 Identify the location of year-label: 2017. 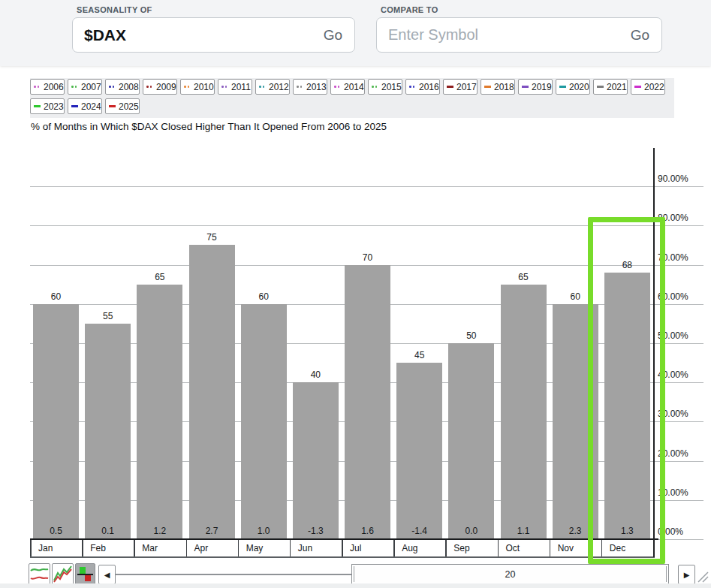
(467, 87).